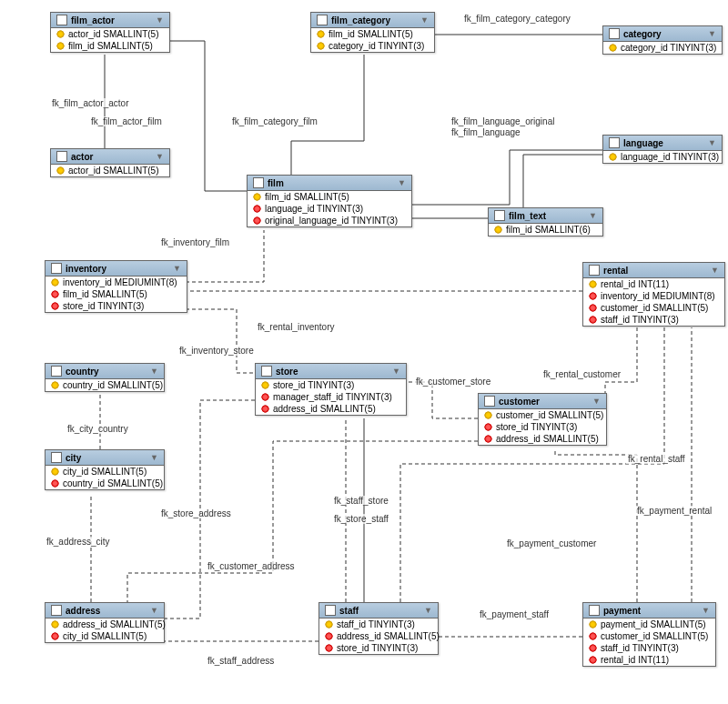  What do you see at coordinates (105, 386) in the screenshot?
I see `table-body: country_id SMALLINT(5)` at bounding box center [105, 386].